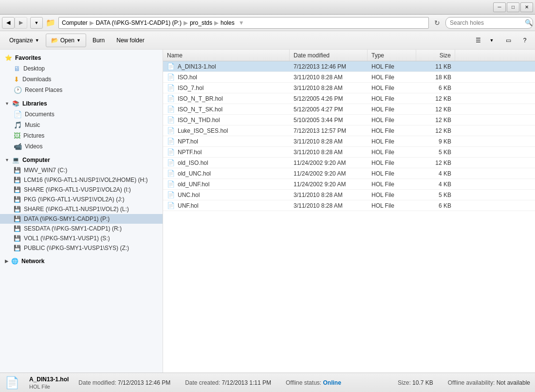 The width and height of the screenshot is (535, 392). What do you see at coordinates (130, 40) in the screenshot?
I see `new-folder-button: New folder` at bounding box center [130, 40].